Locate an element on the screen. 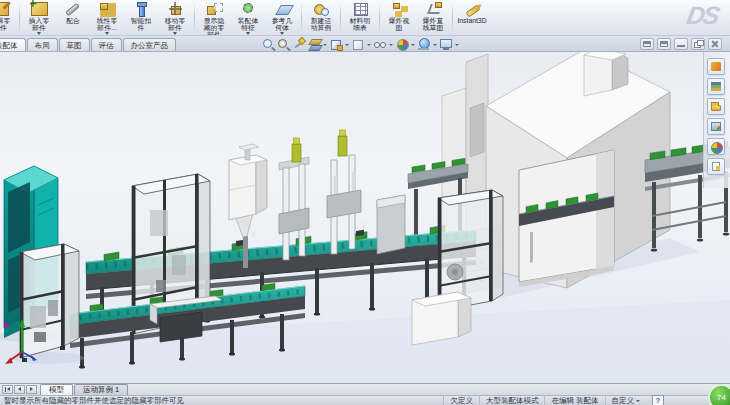 Image resolution: width=730 pixels, height=405 pixels. linear-component-pattern-button: 线性零部件... is located at coordinates (107, 18).